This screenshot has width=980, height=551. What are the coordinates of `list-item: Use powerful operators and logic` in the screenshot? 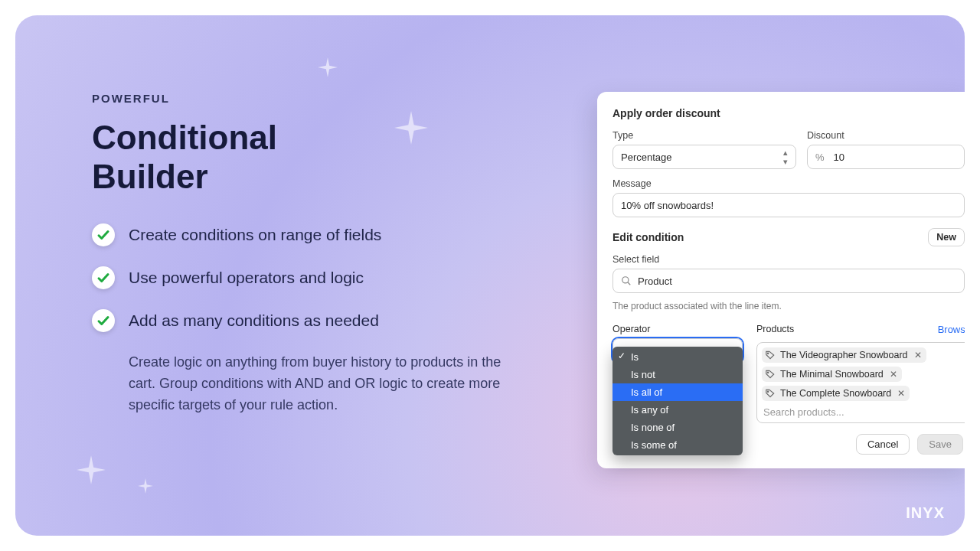 It's located at (306, 278).